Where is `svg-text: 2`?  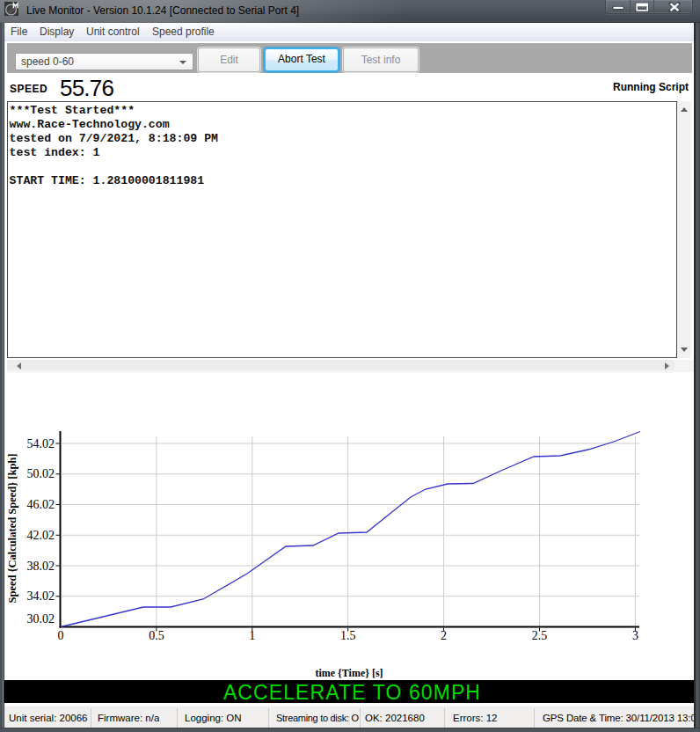
svg-text: 2 is located at coordinates (443, 635).